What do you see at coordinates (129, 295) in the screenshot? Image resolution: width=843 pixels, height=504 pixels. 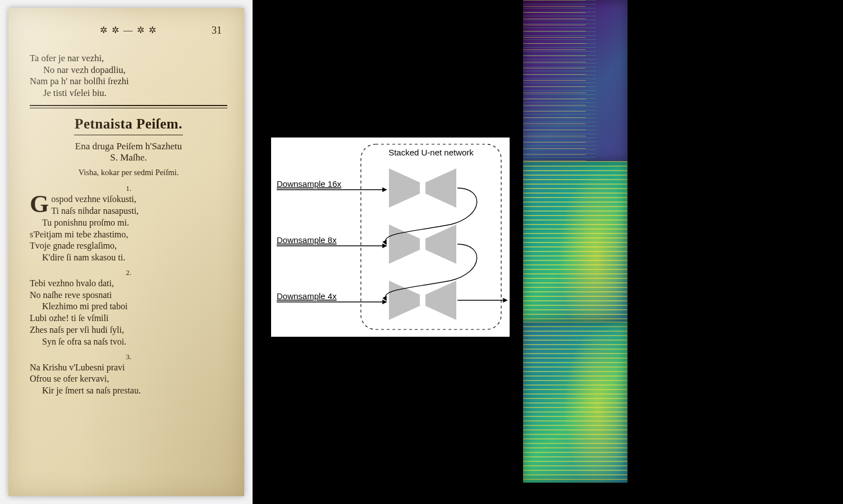 I see `stanza-line: No naſhe reve sposnati` at bounding box center [129, 295].